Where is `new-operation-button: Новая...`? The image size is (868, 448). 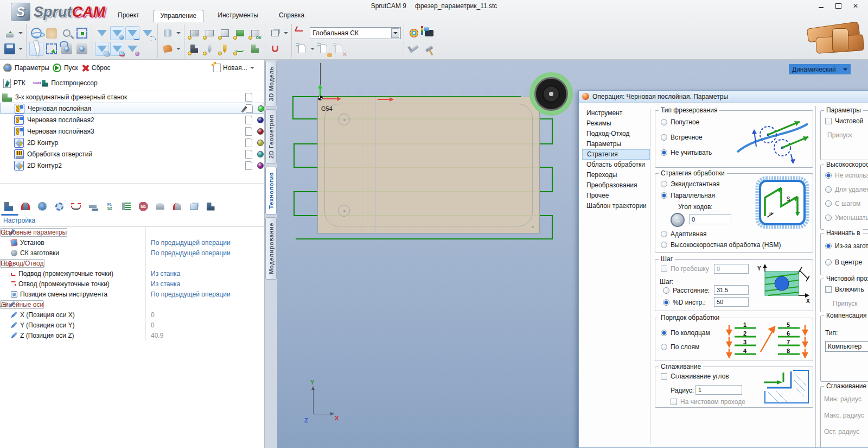
new-operation-button: Новая... is located at coordinates (234, 68).